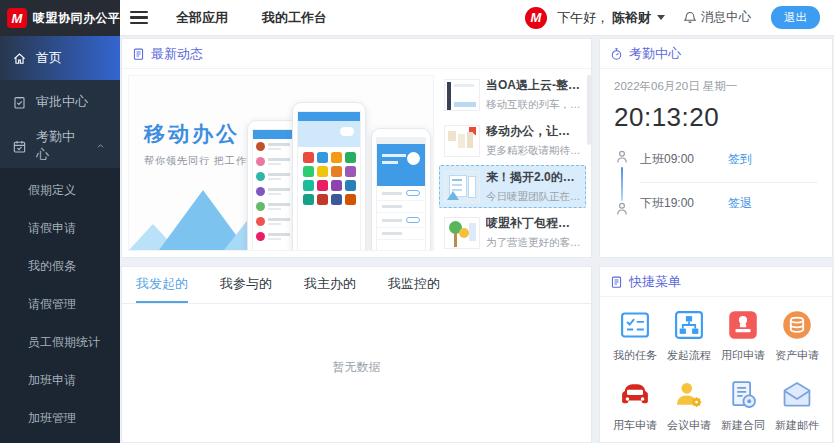 The width and height of the screenshot is (834, 443). I want to click on tab-initiated-by-me: 我发起的, so click(162, 285).